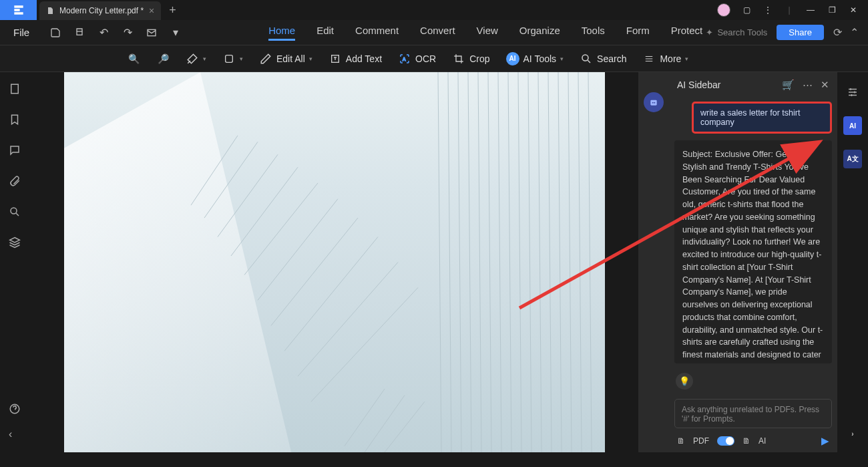 This screenshot has height=467, width=868. What do you see at coordinates (134, 59) in the screenshot?
I see `zoom-out-button: 🔍` at bounding box center [134, 59].